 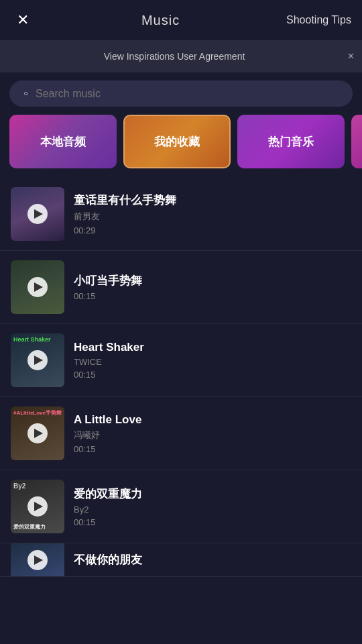 I want to click on music-info: 小叮当手势舞 00:15, so click(x=213, y=287).